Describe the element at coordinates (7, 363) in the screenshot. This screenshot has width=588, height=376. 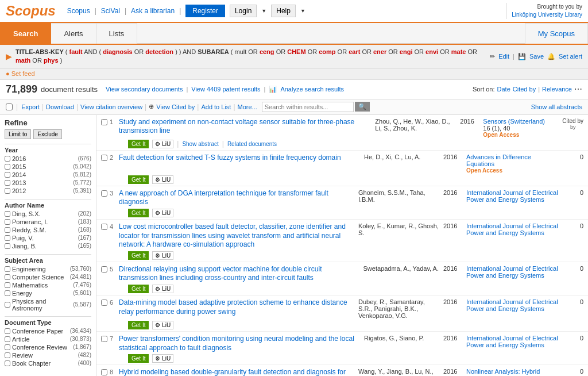
I see `doctype-4-checkbox` at that location.